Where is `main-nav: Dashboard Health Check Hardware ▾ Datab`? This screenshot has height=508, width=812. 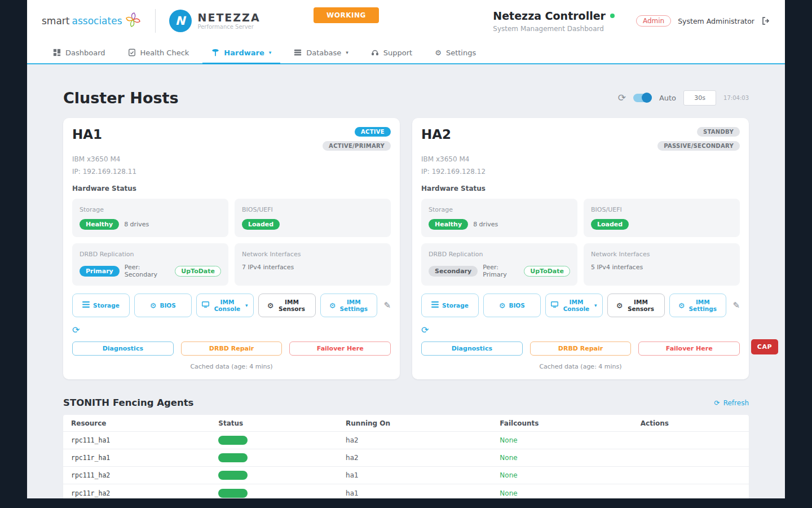
main-nav: Dashboard Health Check Hardware ▾ Datab is located at coordinates (406, 53).